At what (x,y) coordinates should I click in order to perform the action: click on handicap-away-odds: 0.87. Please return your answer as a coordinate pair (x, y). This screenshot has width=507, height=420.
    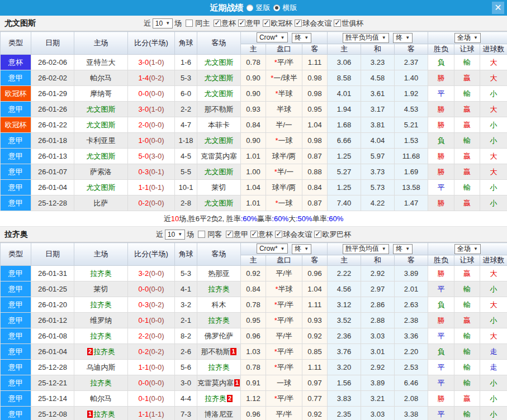
    Looking at the image, I should click on (315, 203).